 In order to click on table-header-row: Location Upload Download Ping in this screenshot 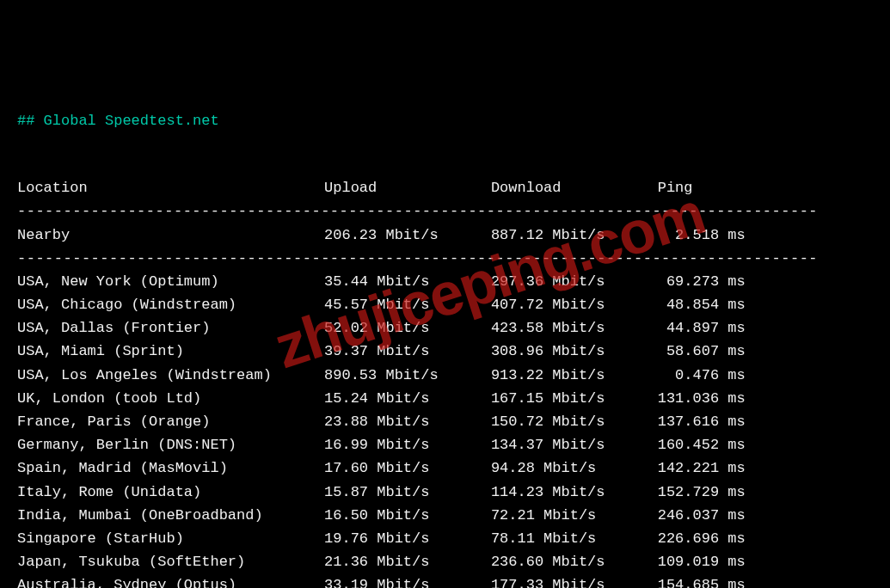, I will do `click(445, 187)`.